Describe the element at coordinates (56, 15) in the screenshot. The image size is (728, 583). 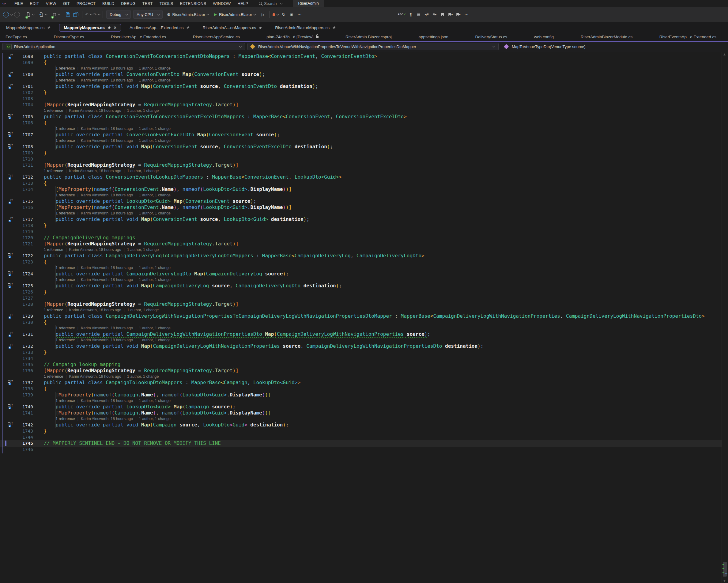
I see `add-item-button: +` at that location.